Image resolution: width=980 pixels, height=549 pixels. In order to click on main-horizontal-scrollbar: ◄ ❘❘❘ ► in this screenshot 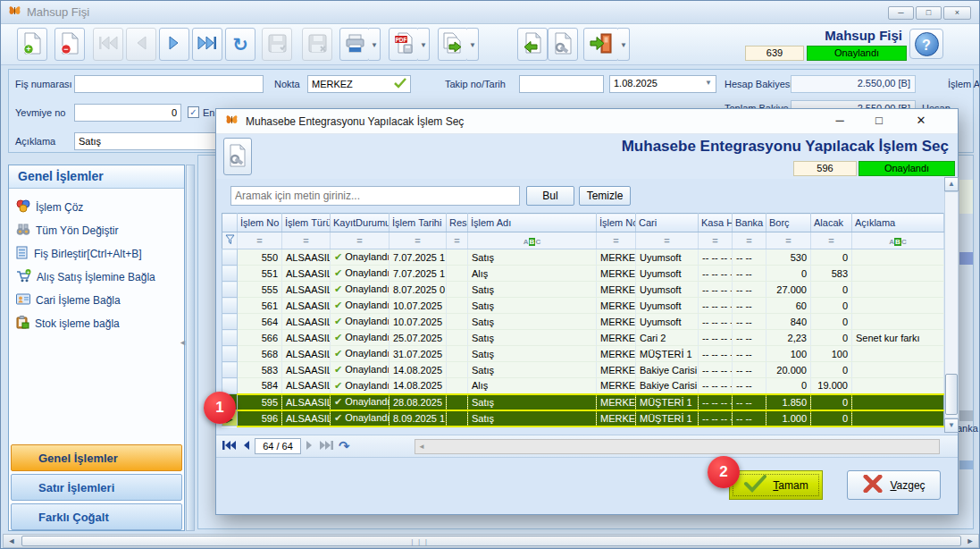, I will do `click(491, 541)`.